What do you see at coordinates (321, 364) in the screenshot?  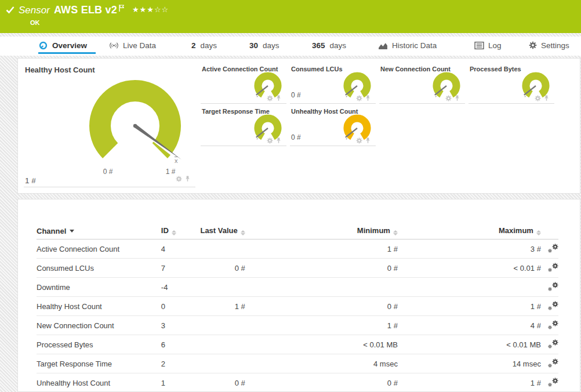 I see `cell-minimum: 4 msec` at bounding box center [321, 364].